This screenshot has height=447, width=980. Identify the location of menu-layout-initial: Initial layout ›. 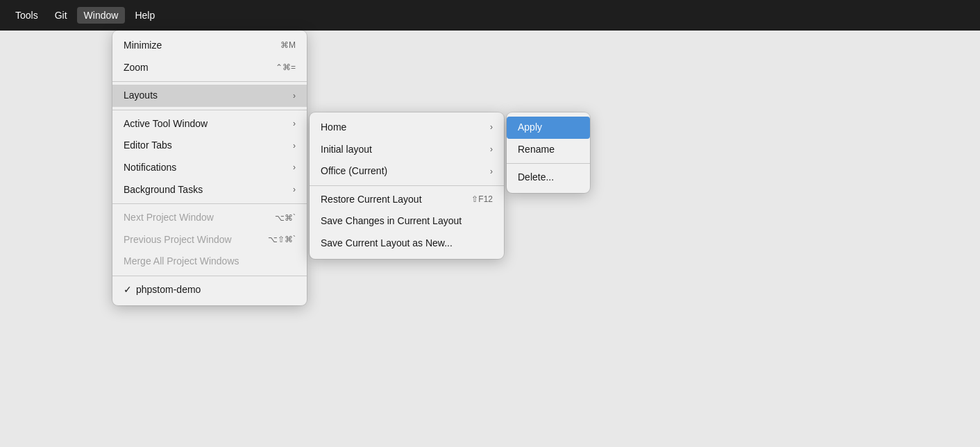
(407, 150).